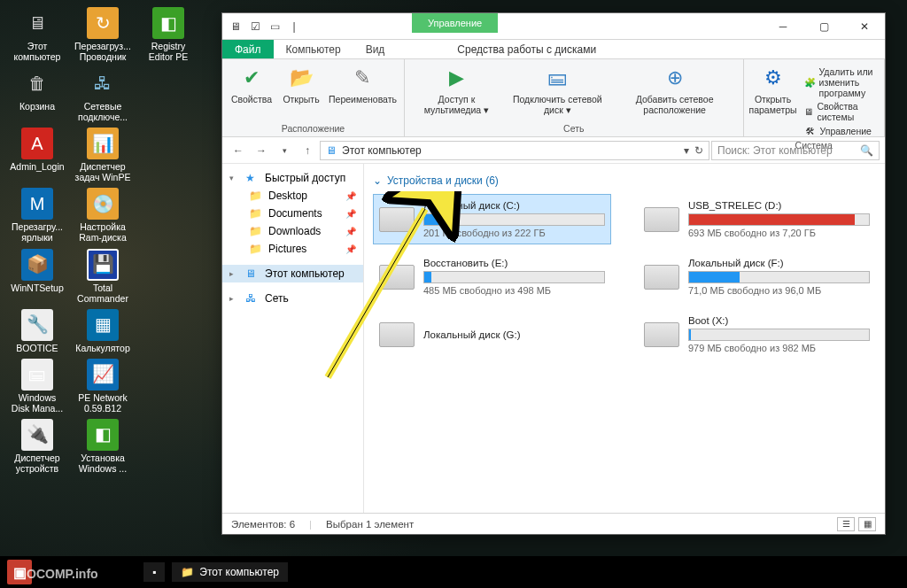  I want to click on ribbon-add-network: ⊕Добавить сетевое расположение, so click(675, 92).